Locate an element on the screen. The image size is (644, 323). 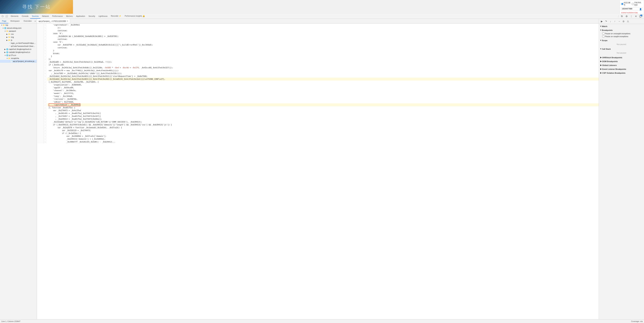
tree-item-passport: ▾ 📁 passport is located at coordinates (18, 31).